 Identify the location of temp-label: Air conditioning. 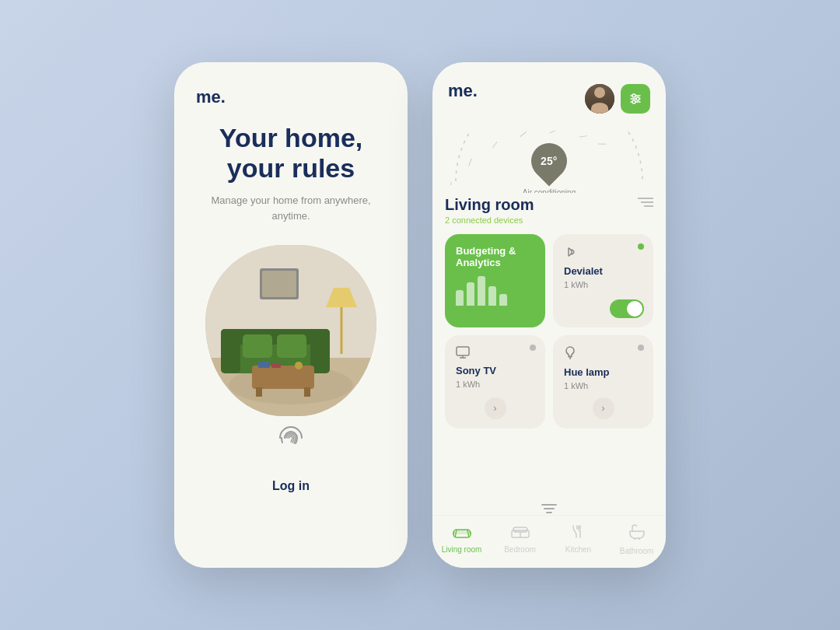
(549, 191).